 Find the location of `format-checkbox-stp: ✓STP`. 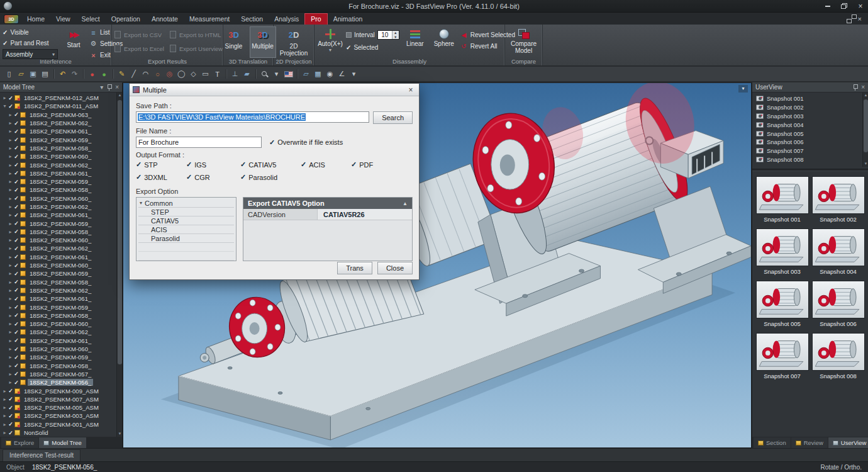

format-checkbox-stp: ✓STP is located at coordinates (161, 165).